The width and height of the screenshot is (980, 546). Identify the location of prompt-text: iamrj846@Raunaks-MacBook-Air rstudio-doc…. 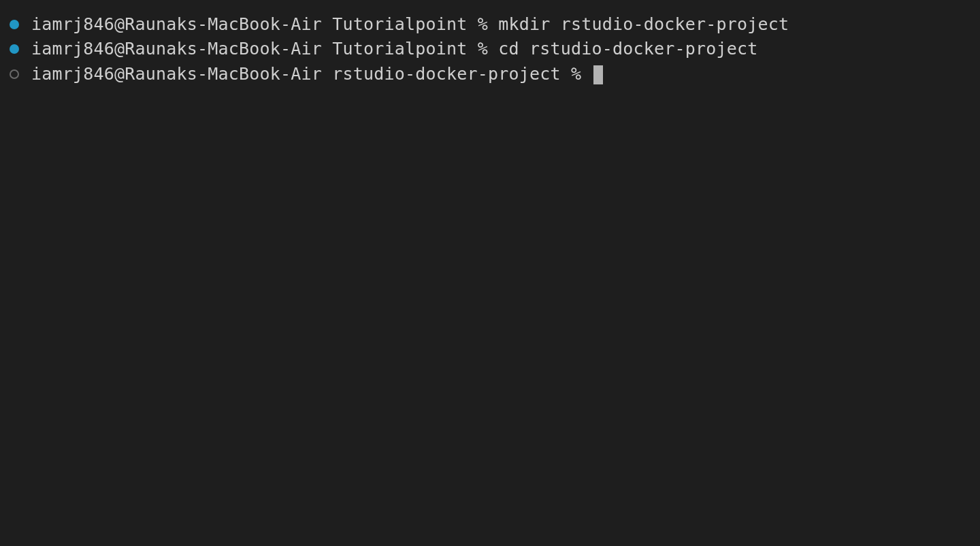
(312, 74).